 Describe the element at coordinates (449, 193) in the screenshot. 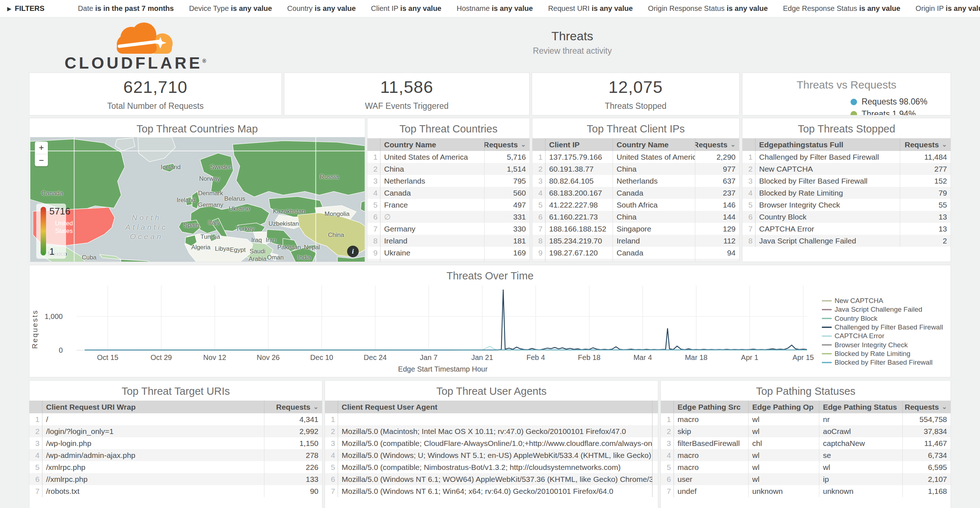

I see `table-row: 4Canada560` at that location.